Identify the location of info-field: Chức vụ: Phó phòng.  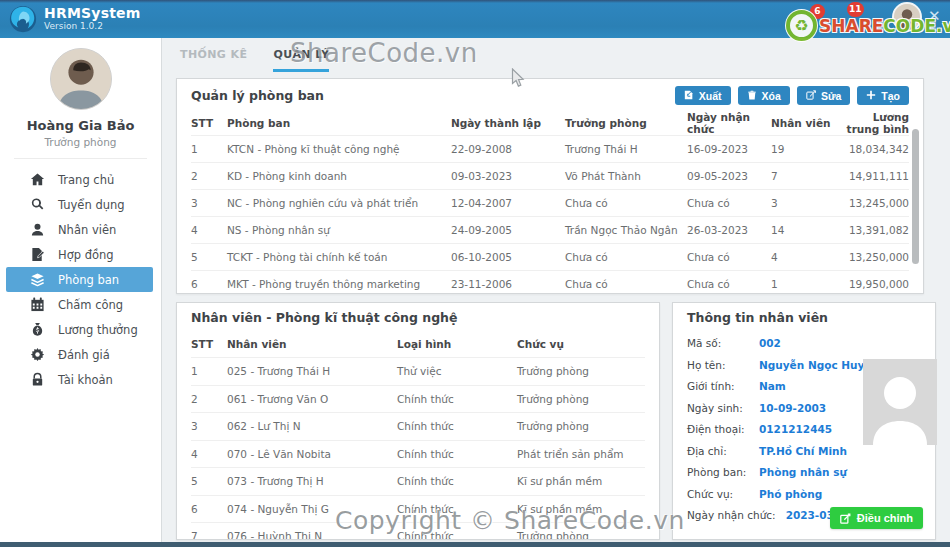
(804, 499).